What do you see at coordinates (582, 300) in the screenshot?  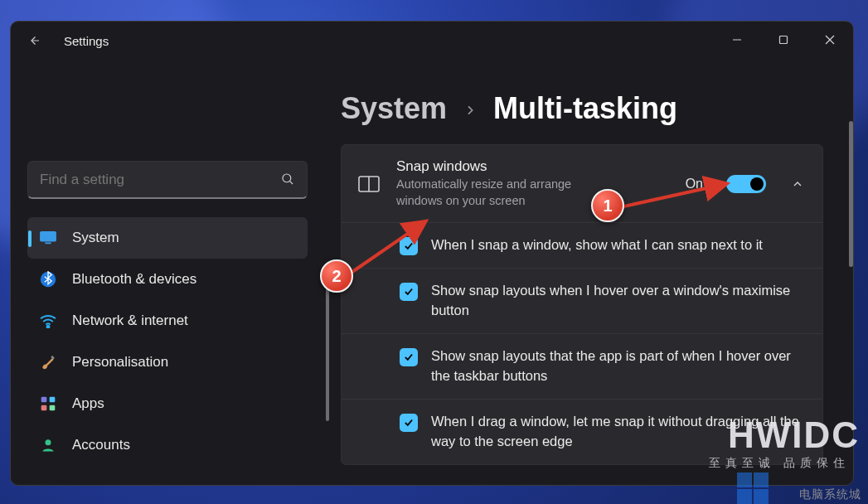 I see `snap-option-row: Show snap layouts when I hover over a wi…` at bounding box center [582, 300].